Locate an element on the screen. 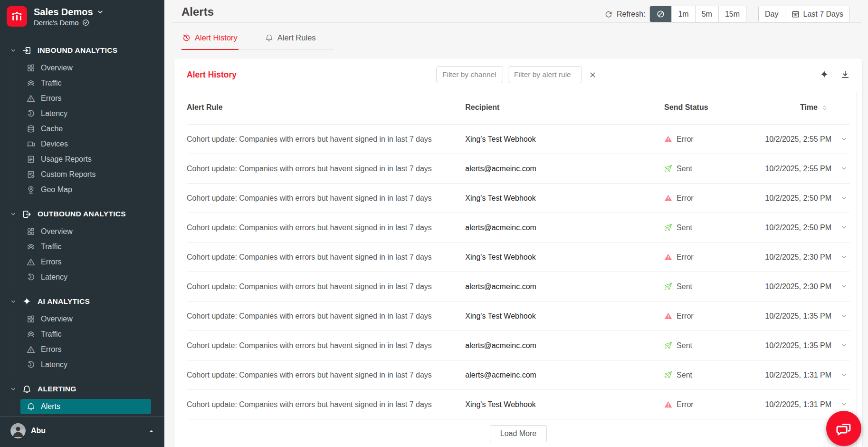 The image size is (868, 447). refresh-off-button is located at coordinates (660, 14).